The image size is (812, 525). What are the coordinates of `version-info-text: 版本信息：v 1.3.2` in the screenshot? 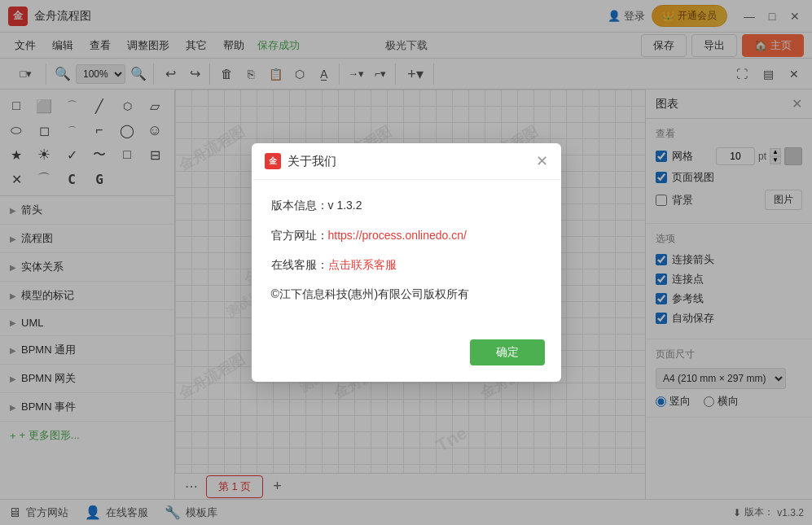 It's located at (317, 205).